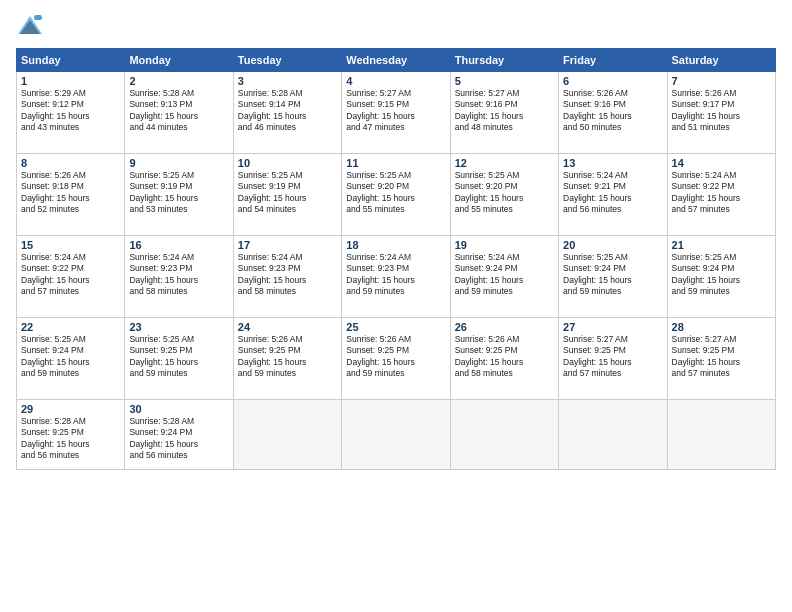 The image size is (792, 612). Describe the element at coordinates (179, 113) in the screenshot. I see `table-row: 2 Sunrise: 5:28 AM Sunset: 9:13 PM Dayli…` at that location.